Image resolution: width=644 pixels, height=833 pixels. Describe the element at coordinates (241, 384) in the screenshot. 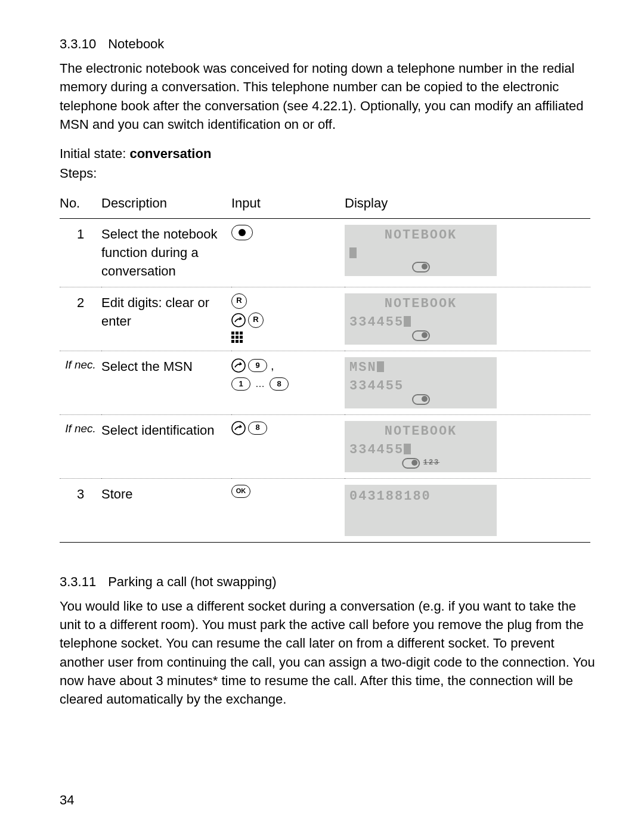

I see `one-key-icon: 1` at that location.